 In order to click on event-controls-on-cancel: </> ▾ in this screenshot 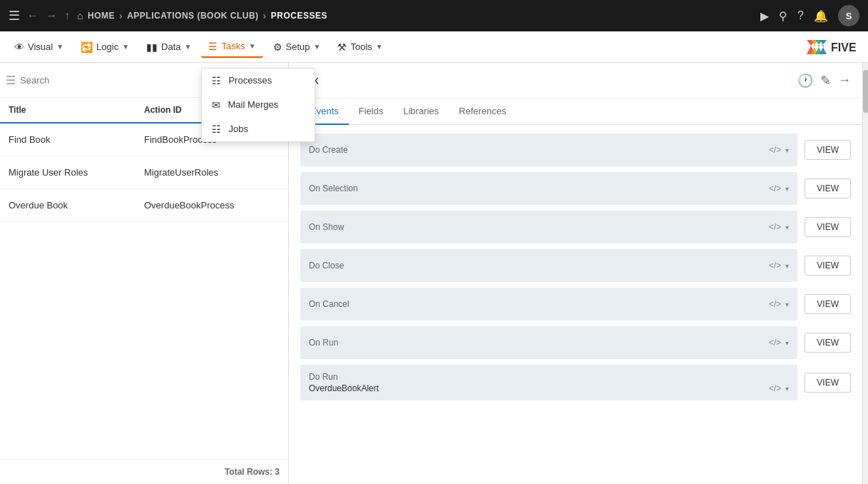, I will do `click(779, 304)`.